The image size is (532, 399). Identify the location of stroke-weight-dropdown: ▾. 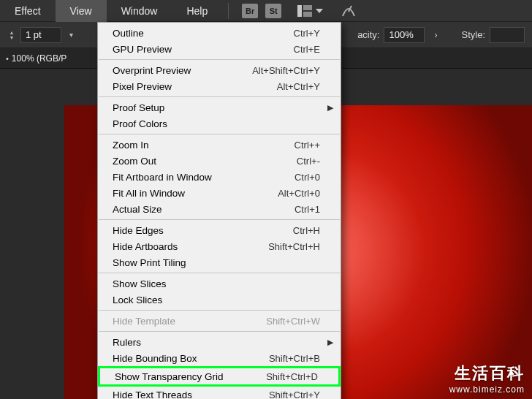
(71, 35).